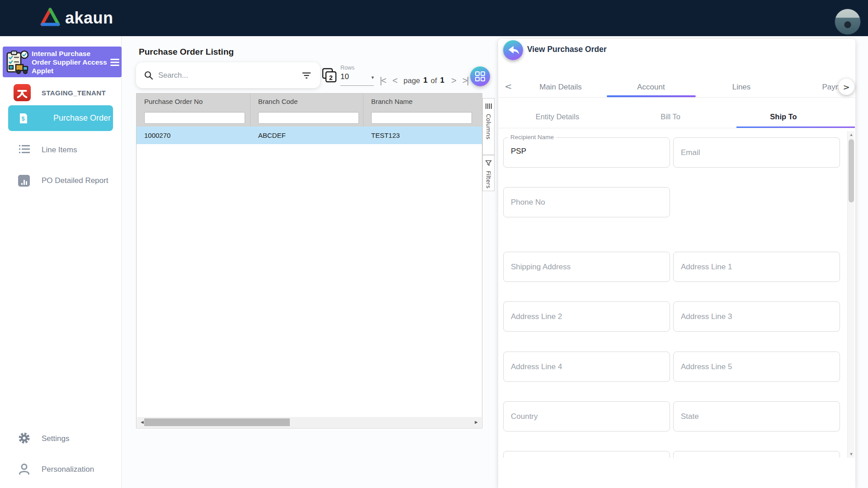 Image resolution: width=868 pixels, height=488 pixels. Describe the element at coordinates (22, 93) in the screenshot. I see `tenant-logo-icon` at that location.